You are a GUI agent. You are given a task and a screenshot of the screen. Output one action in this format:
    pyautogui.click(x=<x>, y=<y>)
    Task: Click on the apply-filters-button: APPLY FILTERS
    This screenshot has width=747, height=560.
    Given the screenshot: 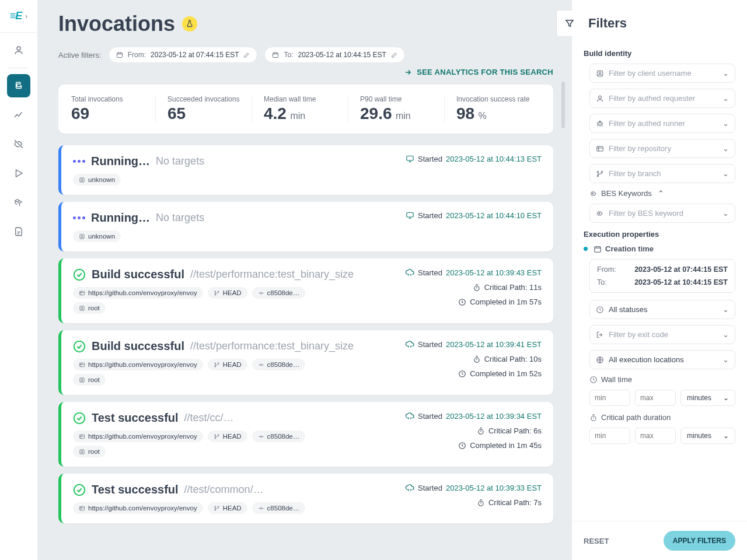 What is the action you would take?
    pyautogui.click(x=699, y=541)
    